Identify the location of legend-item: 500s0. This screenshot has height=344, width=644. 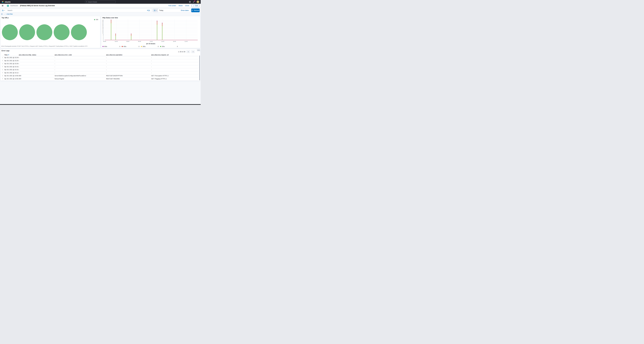
(112, 46).